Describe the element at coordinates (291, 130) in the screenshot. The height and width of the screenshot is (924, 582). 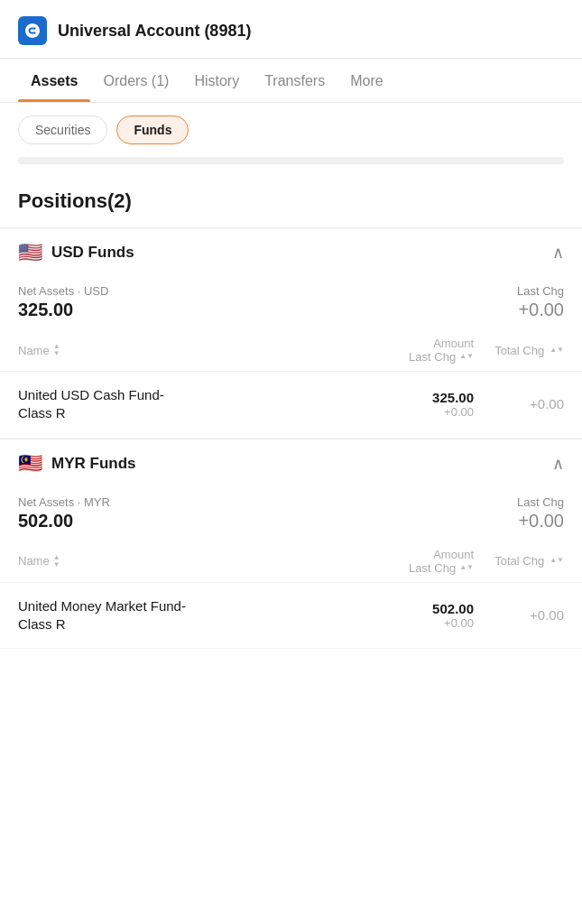
I see `sub-tabs: Securities Funds` at that location.